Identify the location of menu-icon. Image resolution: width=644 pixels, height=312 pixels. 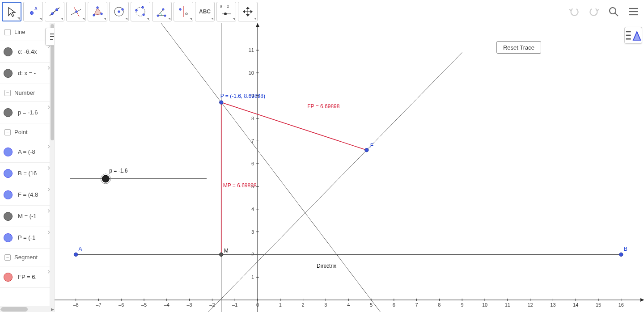
(633, 12).